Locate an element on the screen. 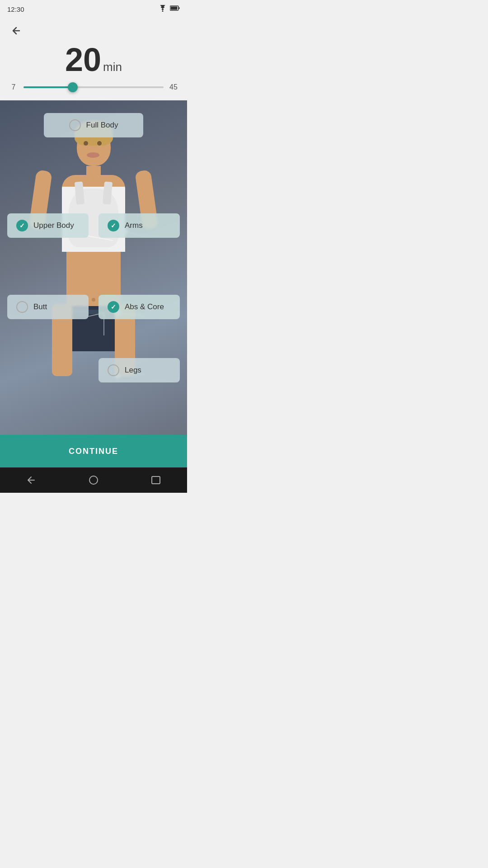  upper-body-label: Upper Body is located at coordinates (54, 226).